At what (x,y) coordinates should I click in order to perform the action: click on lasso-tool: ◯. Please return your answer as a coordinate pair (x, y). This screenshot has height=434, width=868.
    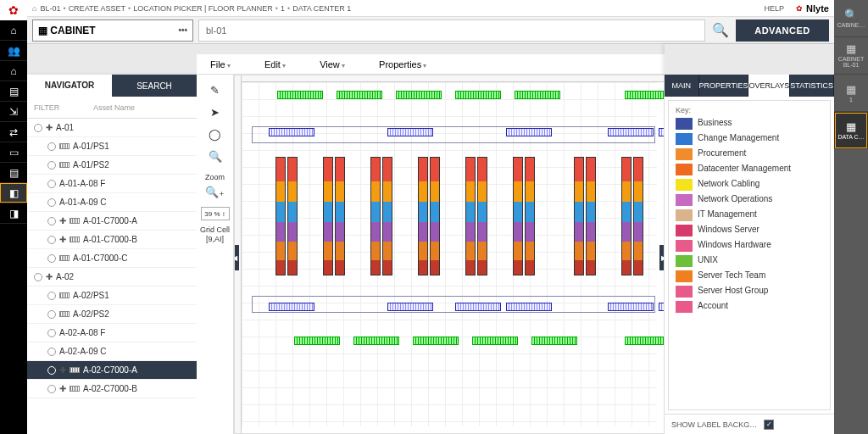
    Looking at the image, I should click on (215, 134).